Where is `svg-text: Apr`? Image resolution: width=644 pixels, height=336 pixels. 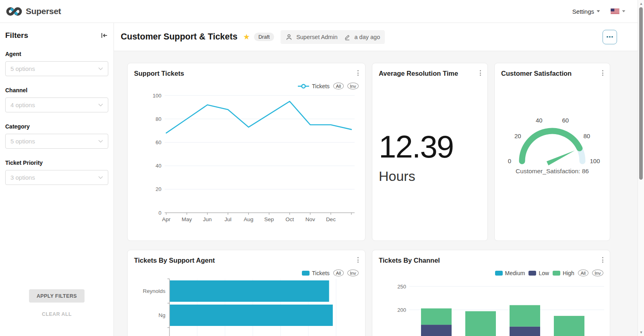
svg-text: Apr is located at coordinates (166, 219).